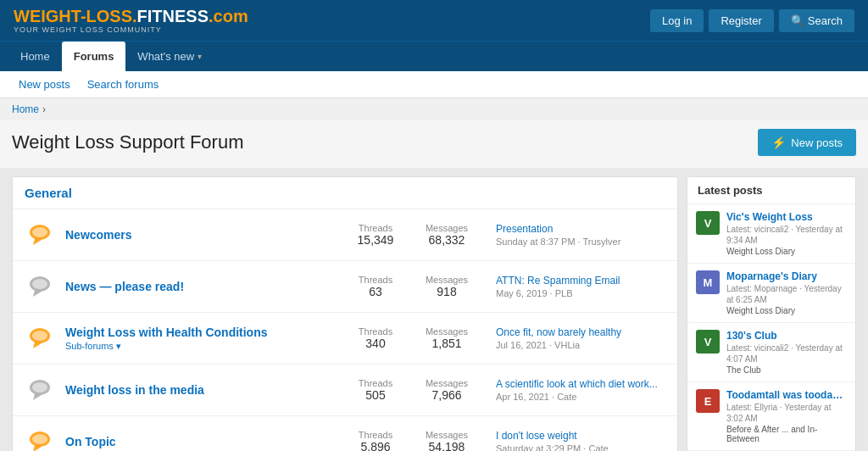  What do you see at coordinates (798, 20) in the screenshot?
I see `search-icon: 🔍` at bounding box center [798, 20].